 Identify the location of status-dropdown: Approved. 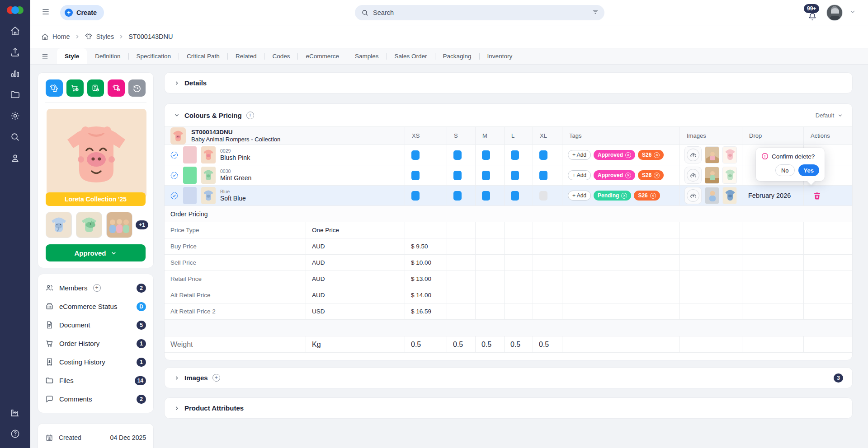
(96, 253).